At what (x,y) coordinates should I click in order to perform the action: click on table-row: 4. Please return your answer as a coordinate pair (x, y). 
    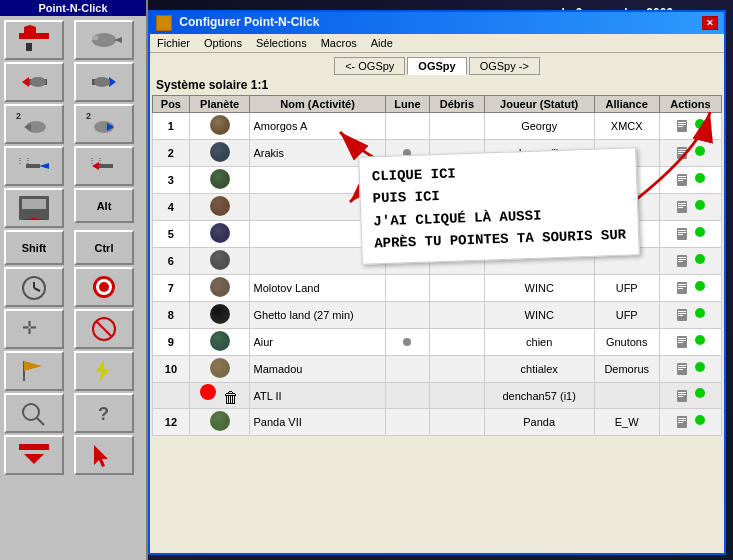
    Looking at the image, I should click on (438, 208).